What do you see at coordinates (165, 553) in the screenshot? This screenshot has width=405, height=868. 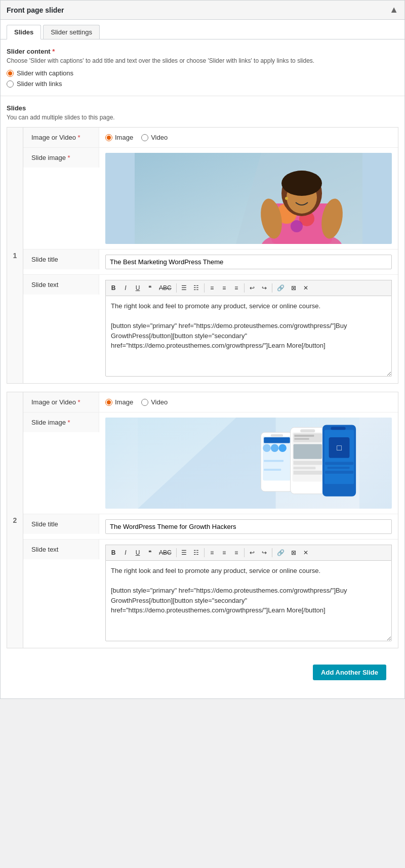 I see `slide-2-strikethrough-btn: ABC` at bounding box center [165, 553].